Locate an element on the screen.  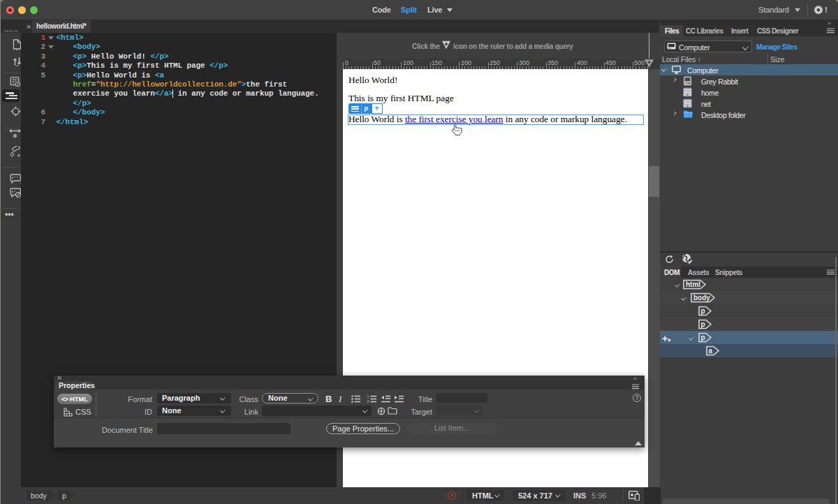
svg-text: html is located at coordinates (693, 285).